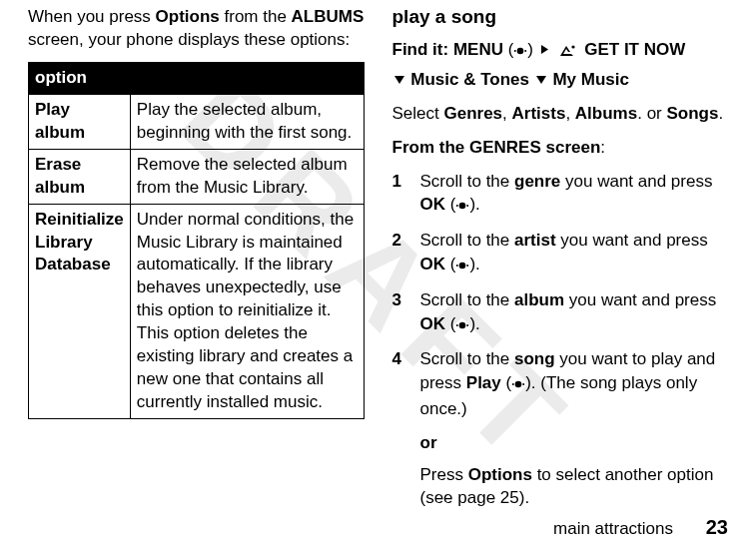 The image size is (756, 545). What do you see at coordinates (571, 148) in the screenshot?
I see `text: screen` at bounding box center [571, 148].